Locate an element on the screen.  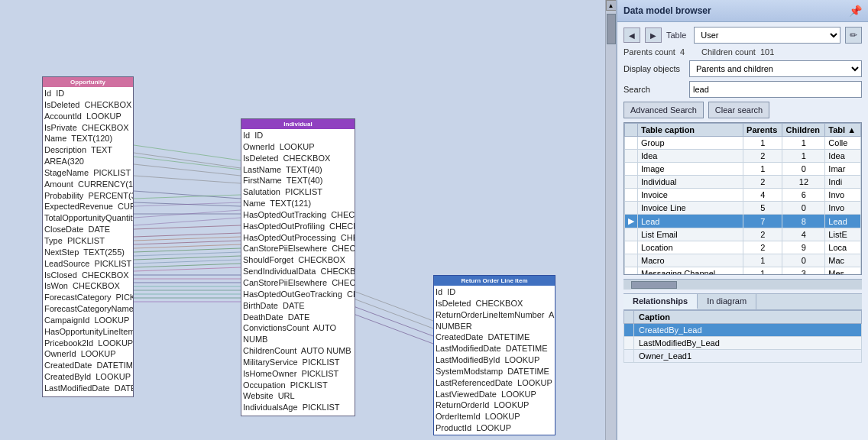
canvas-scrollbar: ▲ is located at coordinates (611, 220).